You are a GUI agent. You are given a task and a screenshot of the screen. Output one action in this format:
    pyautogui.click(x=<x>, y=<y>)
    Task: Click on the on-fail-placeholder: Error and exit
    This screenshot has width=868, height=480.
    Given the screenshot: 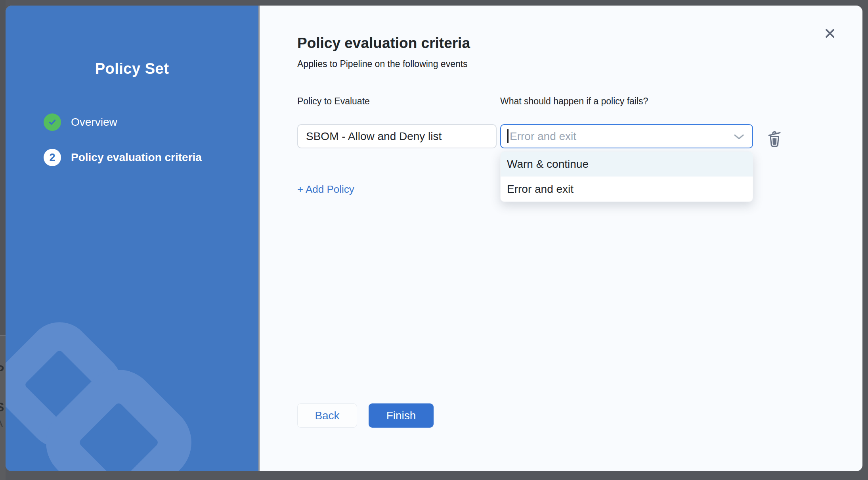 What is the action you would take?
    pyautogui.click(x=543, y=136)
    